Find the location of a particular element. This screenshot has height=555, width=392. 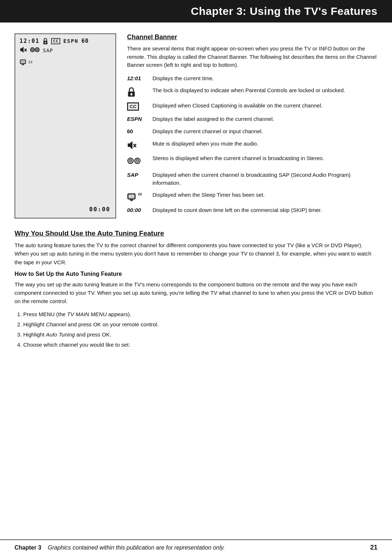

term-skip: 00:00 is located at coordinates (138, 210).